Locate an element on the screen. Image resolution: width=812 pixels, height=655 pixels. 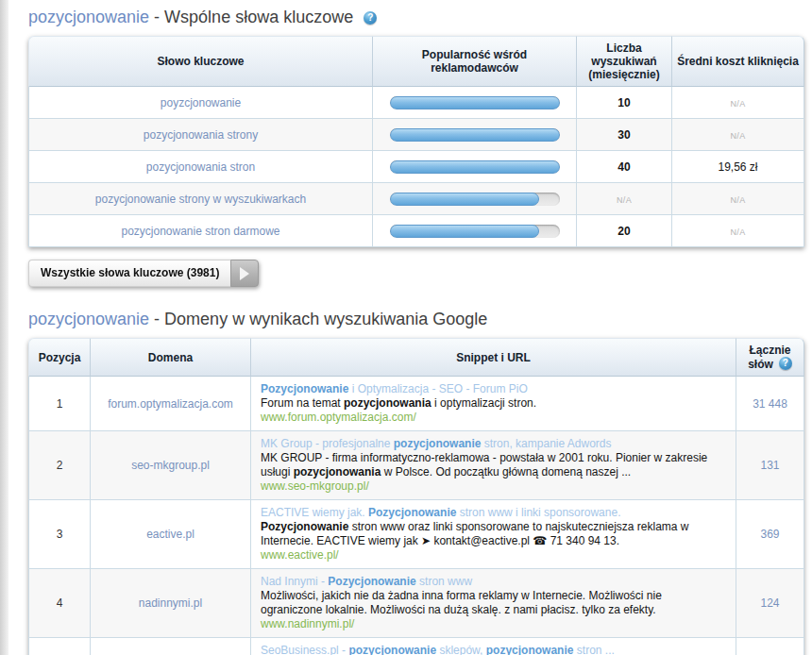
snippet-title: EACTIVE wiemy jak. Pozycjonowanie stron … is located at coordinates (493, 513).